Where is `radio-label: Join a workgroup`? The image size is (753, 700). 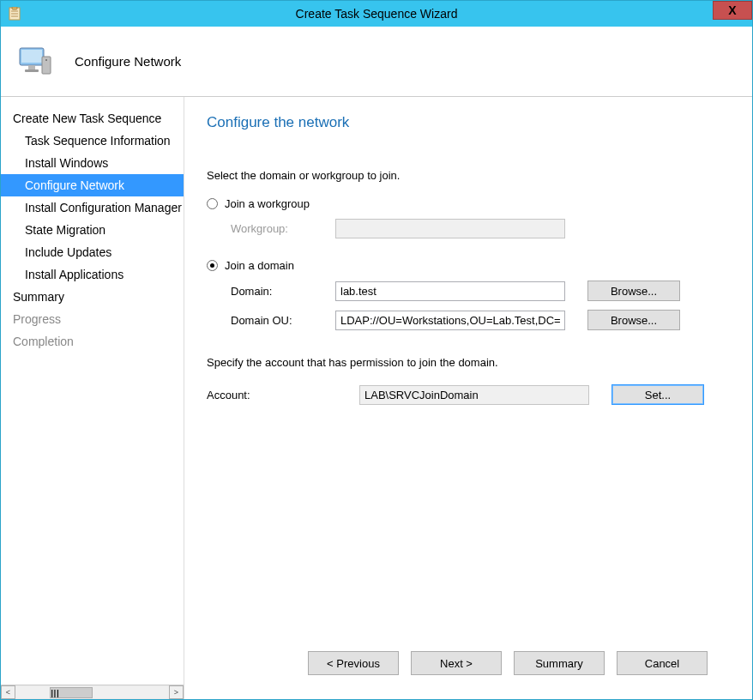 radio-label: Join a workgroup is located at coordinates (268, 204).